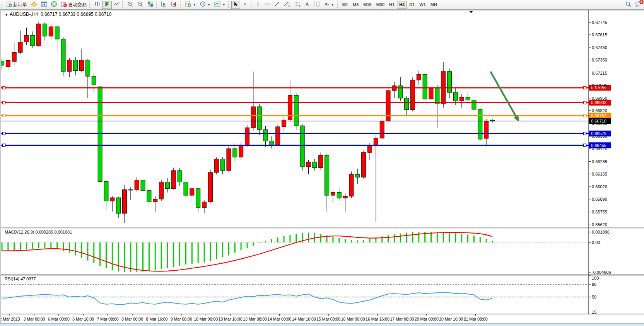 The image size is (644, 326). Describe the element at coordinates (402, 5) in the screenshot. I see `timeframe-h4: H4` at that location.